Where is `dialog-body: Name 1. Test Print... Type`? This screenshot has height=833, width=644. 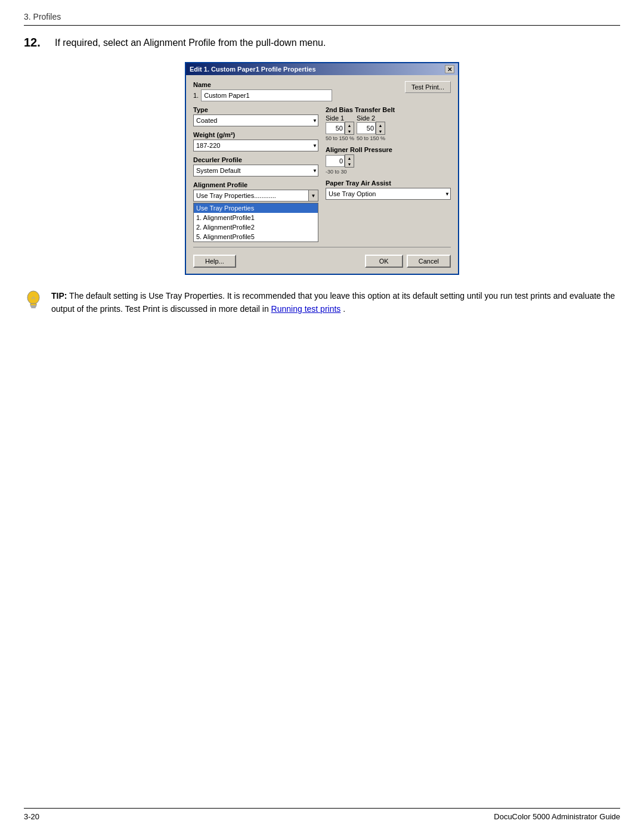
dialog-body: Name 1. Test Print... Type is located at coordinates (322, 174).